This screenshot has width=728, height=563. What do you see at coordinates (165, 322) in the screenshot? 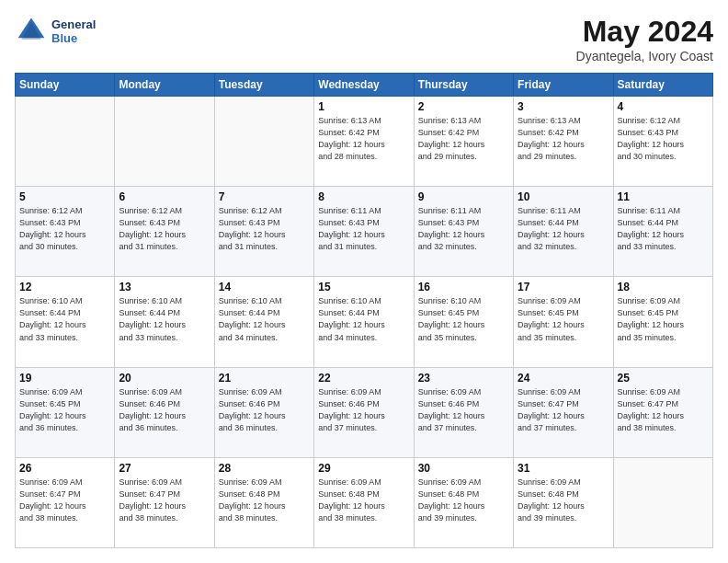
I see `table-row: 13Sunrise: 6:10 AM Sunset: 6:44 PM Dayli…` at bounding box center [165, 322].